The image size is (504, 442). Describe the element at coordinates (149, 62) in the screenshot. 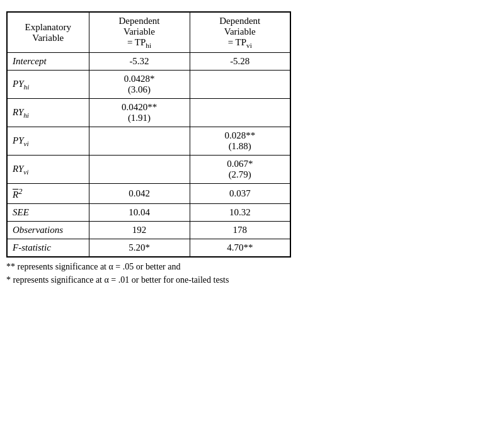

I see `table-row: Intercept -5.32 -5.28` at that location.